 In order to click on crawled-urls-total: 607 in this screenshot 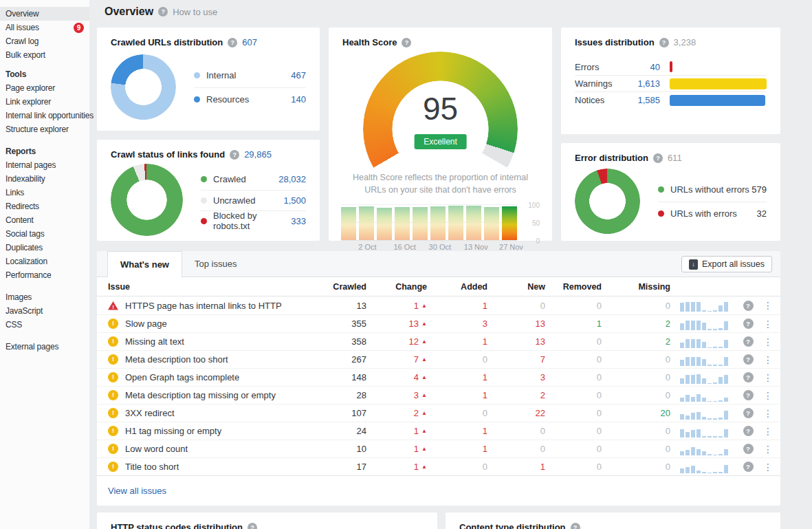, I will do `click(250, 43)`.